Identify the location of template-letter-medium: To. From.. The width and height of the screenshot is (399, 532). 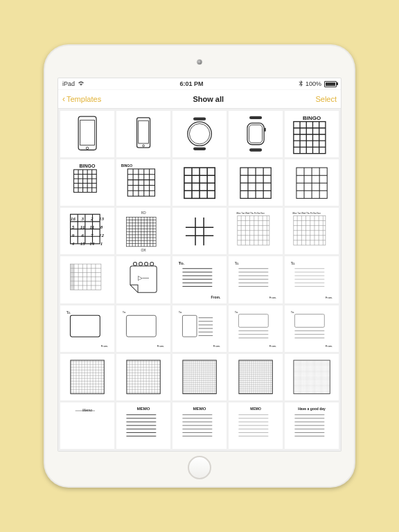
(256, 280).